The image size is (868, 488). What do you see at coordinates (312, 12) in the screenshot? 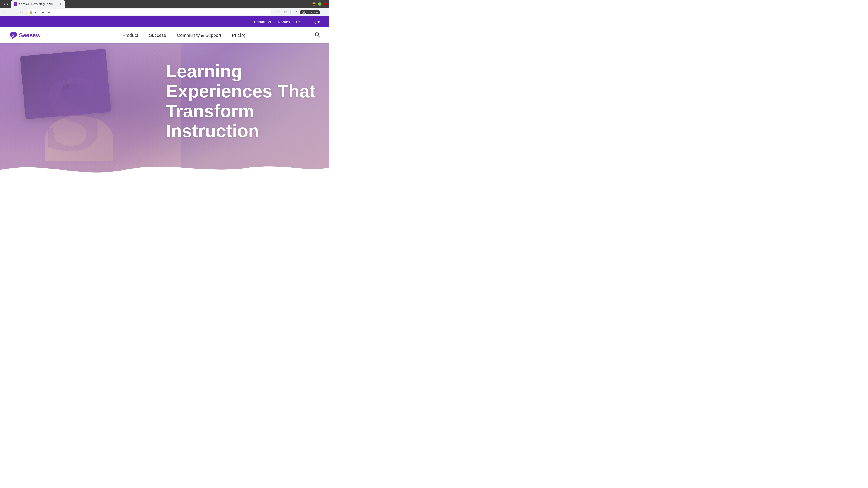
I see `incognito-label: Incognito` at bounding box center [312, 12].